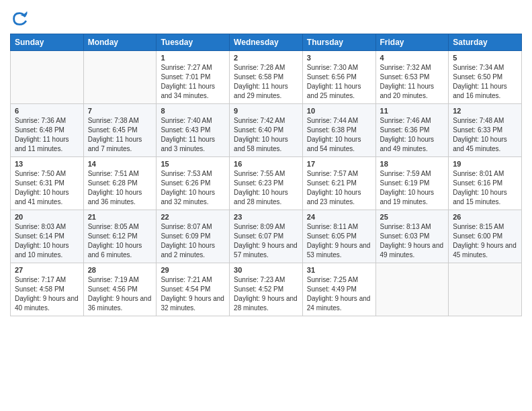  Describe the element at coordinates (47, 270) in the screenshot. I see `day-number: 27` at that location.